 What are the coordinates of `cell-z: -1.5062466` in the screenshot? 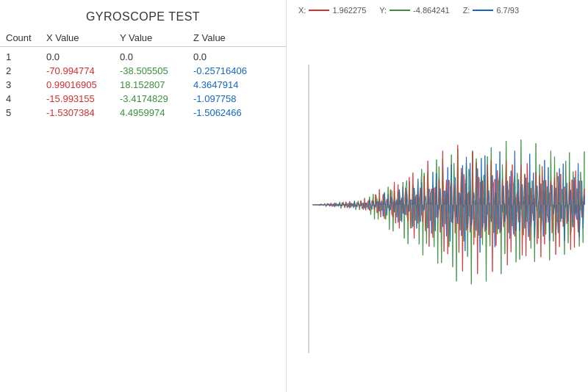 It's located at (234, 113).